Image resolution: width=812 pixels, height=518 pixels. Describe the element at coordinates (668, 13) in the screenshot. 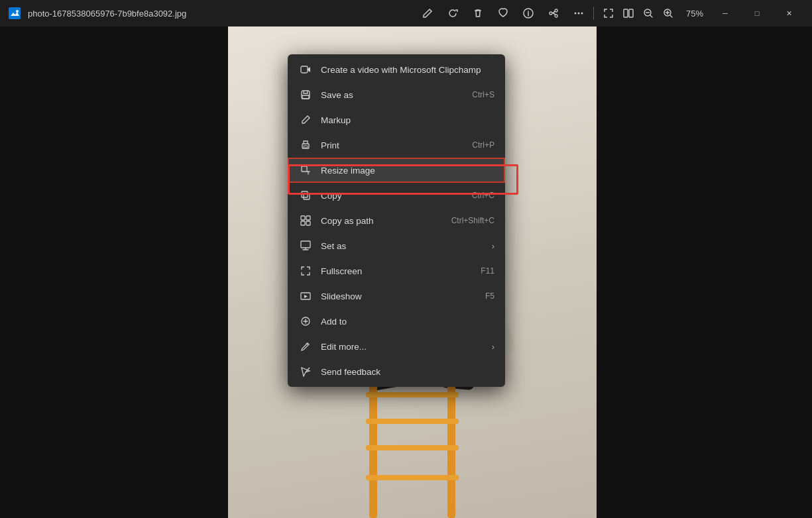

I see `zoom-in-icon` at that location.